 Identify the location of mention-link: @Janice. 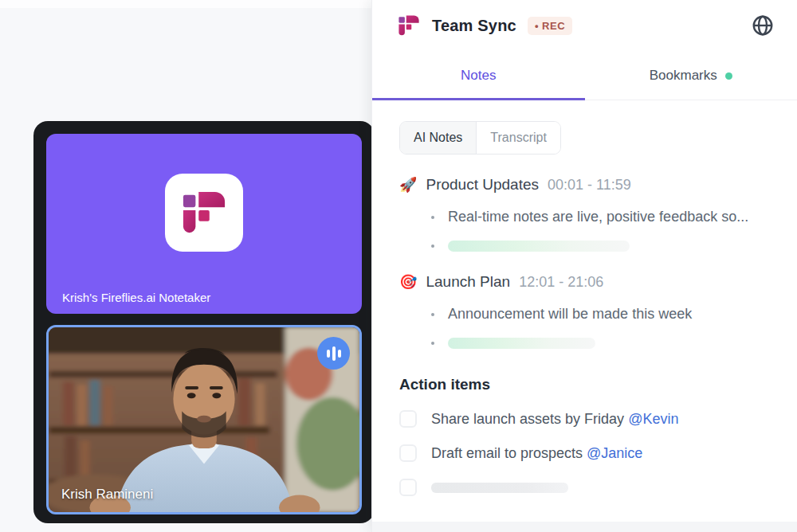
(614, 453).